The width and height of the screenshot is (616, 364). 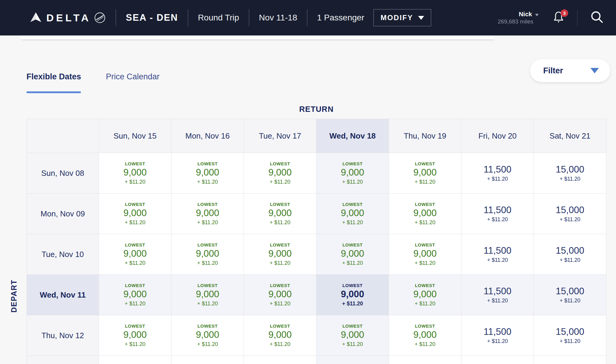 I want to click on return-date-header: Sat, Nov 21, so click(x=570, y=136).